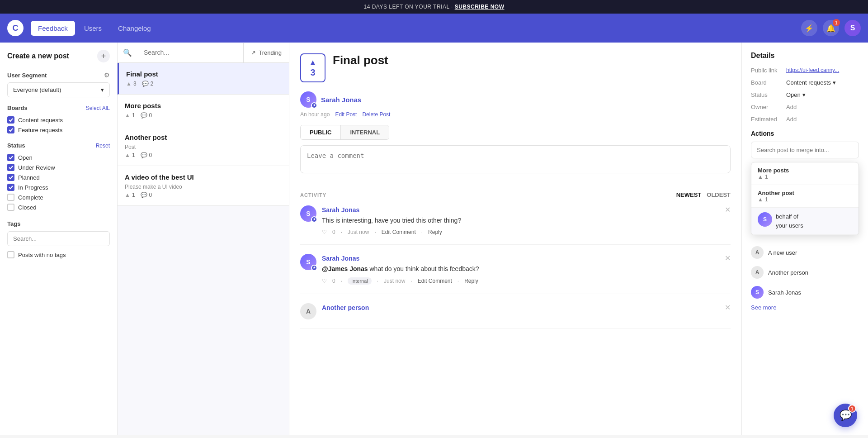  I want to click on comment-time-1: ·, so click(342, 232).